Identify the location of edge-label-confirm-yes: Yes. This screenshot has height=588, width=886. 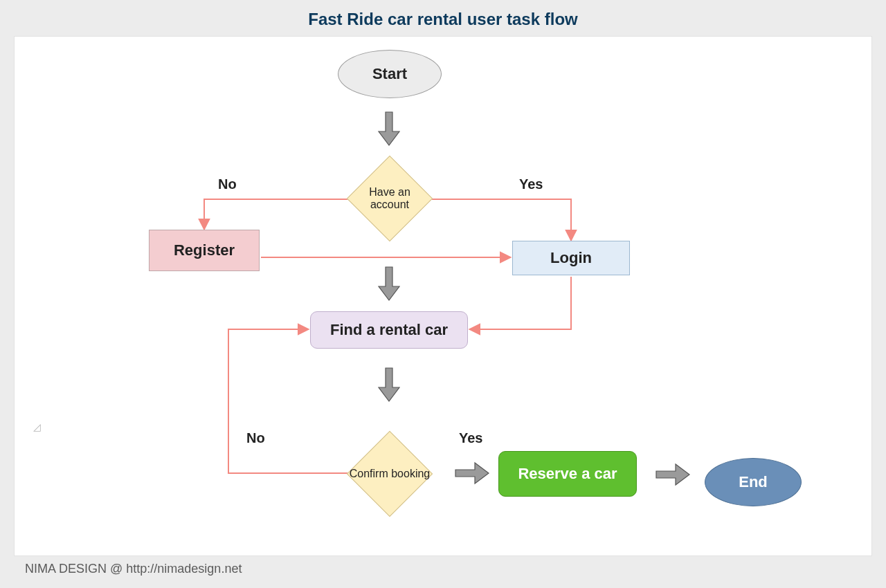
(471, 439).